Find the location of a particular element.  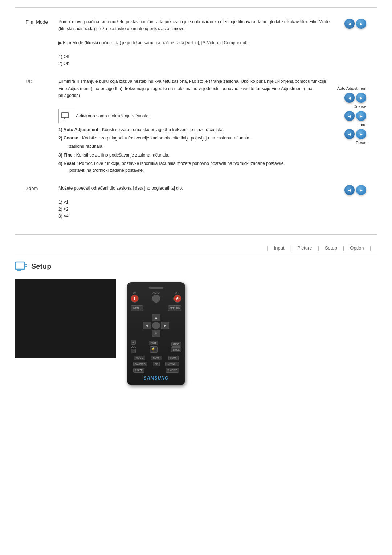

filmmode-content: Pomoću ovog načina rada možete postaviti… is located at coordinates (194, 43).